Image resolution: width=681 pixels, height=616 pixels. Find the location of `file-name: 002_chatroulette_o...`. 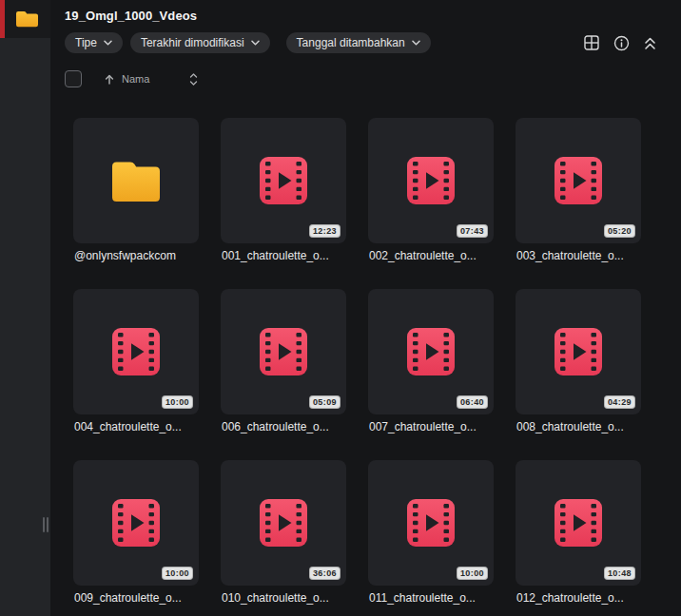

file-name: 002_chatroulette_o... is located at coordinates (431, 256).